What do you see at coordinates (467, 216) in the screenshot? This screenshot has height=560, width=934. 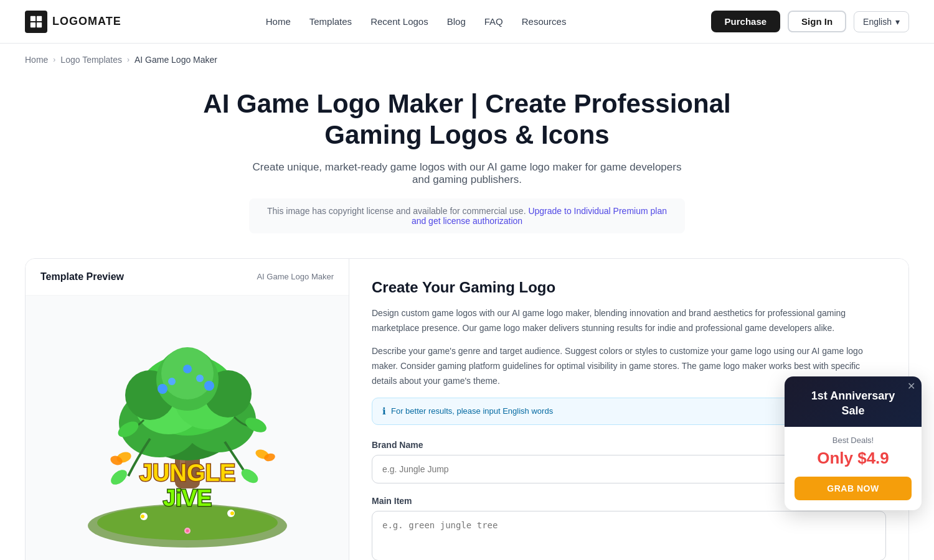 I see `hero-notice: This image has copyright license and ava…` at bounding box center [467, 216].